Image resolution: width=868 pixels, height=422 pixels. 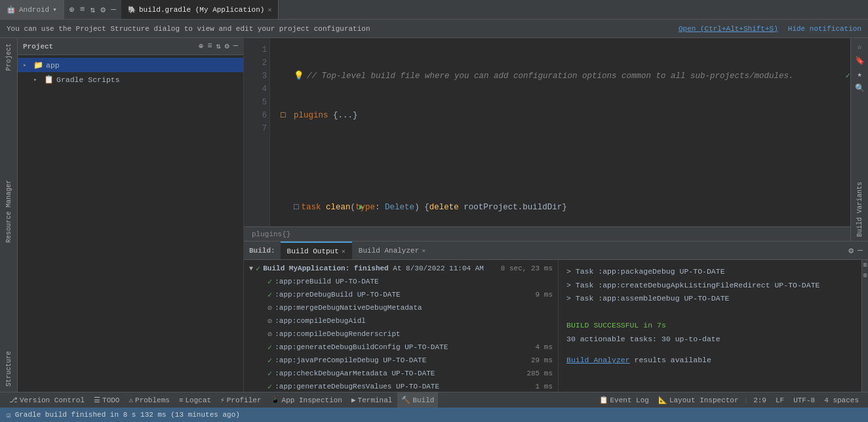 I want to click on build-item-label-prebuild: :app:preBuild UP-TO-DATE, so click(x=326, y=282).